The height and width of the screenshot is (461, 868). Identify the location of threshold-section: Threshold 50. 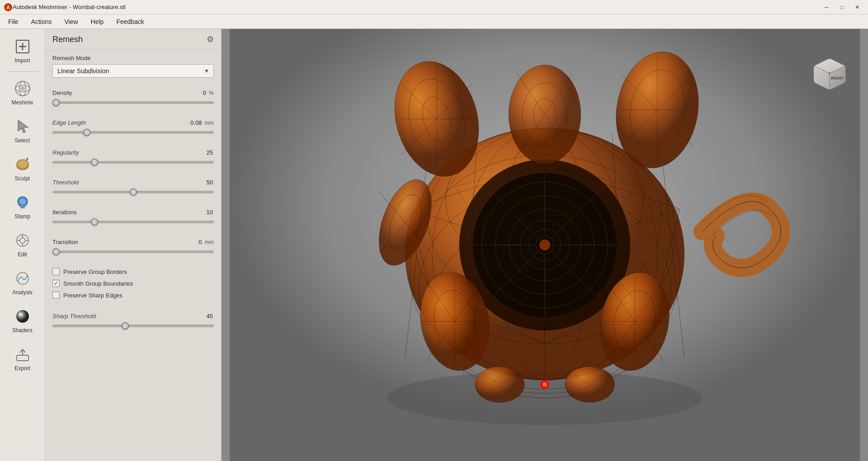
(133, 187).